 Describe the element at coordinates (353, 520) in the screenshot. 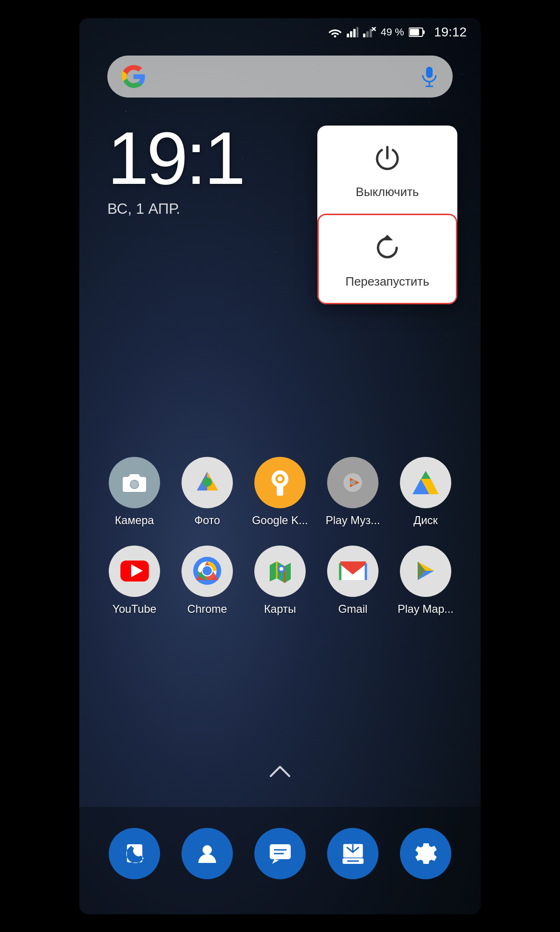

I see `playmusic-label: Play Муз...` at that location.